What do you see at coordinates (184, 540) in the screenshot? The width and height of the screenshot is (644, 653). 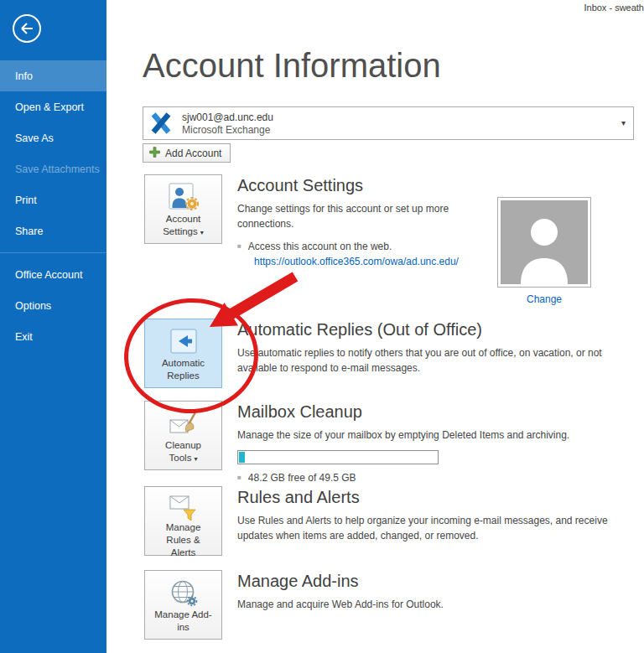 I see `manage-rules-alerts-button-label: Manage Rules & Alerts` at bounding box center [184, 540].